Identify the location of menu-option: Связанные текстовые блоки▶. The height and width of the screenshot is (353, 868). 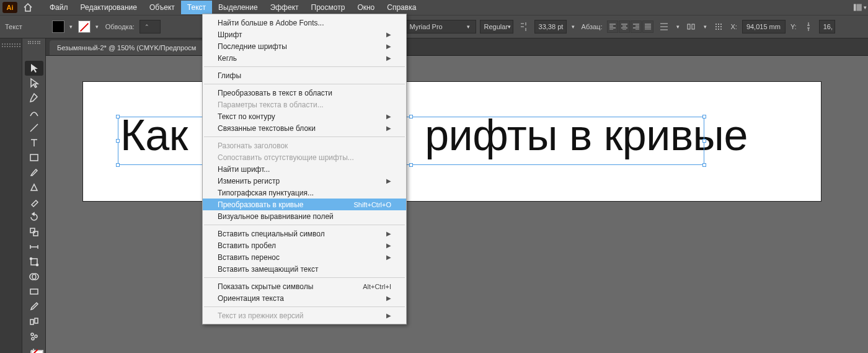
(304, 128).